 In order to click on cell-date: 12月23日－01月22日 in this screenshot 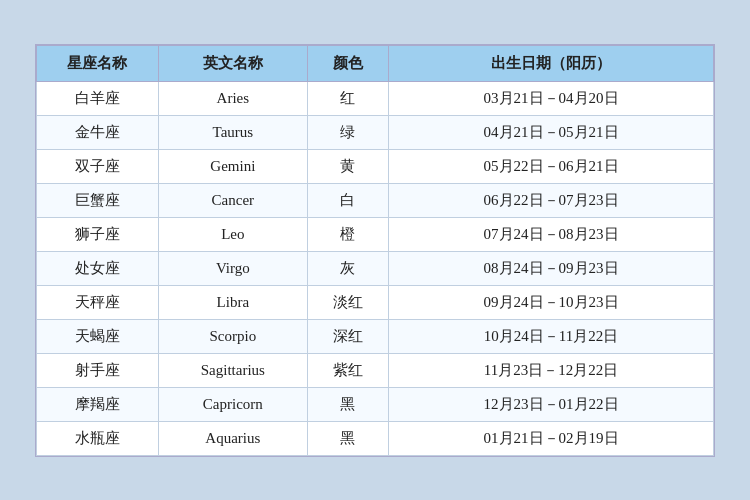, I will do `click(552, 404)`.